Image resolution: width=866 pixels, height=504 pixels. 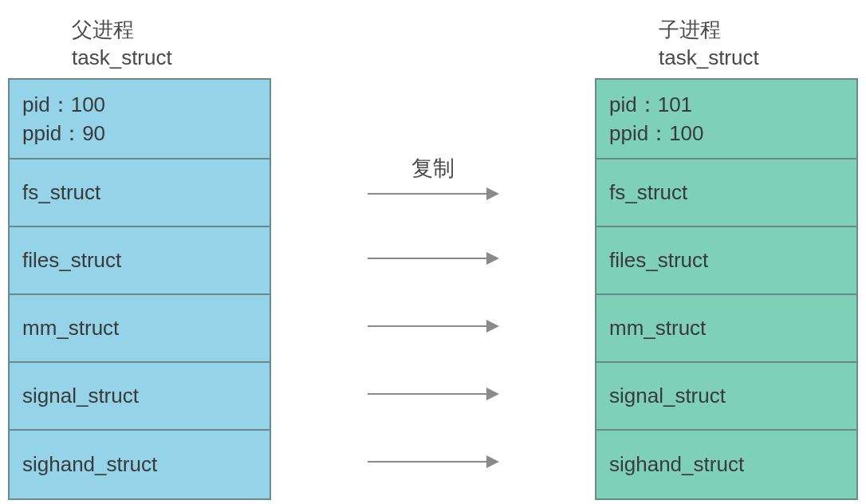 What do you see at coordinates (140, 397) in the screenshot?
I see `parent-field-signal: signal_struct` at bounding box center [140, 397].